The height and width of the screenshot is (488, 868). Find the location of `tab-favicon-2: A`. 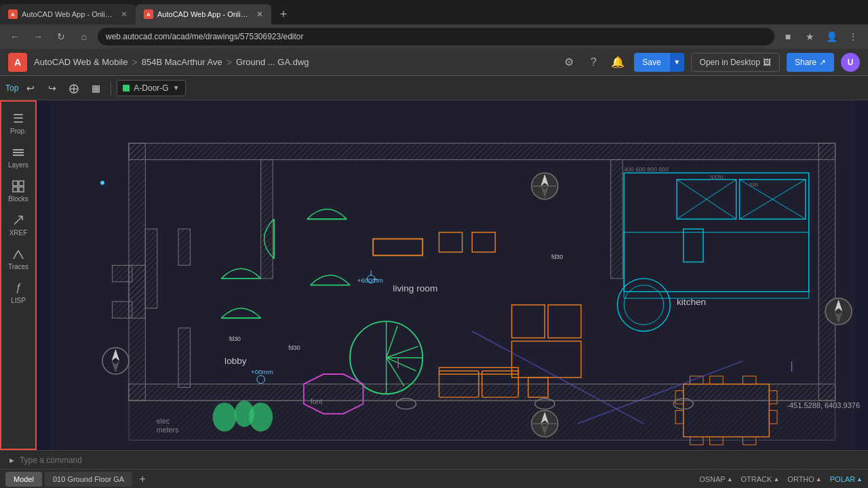

tab-favicon-2: A is located at coordinates (149, 14).